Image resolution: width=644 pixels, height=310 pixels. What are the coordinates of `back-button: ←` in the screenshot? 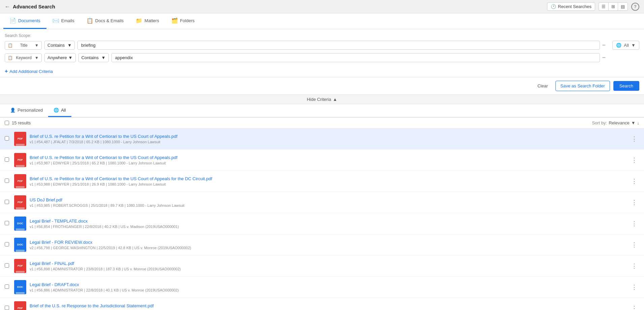 It's located at (7, 7).